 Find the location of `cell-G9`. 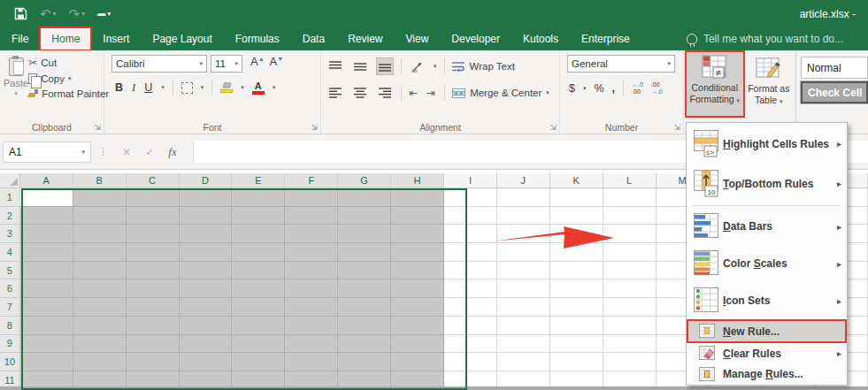

cell-G9 is located at coordinates (365, 345).